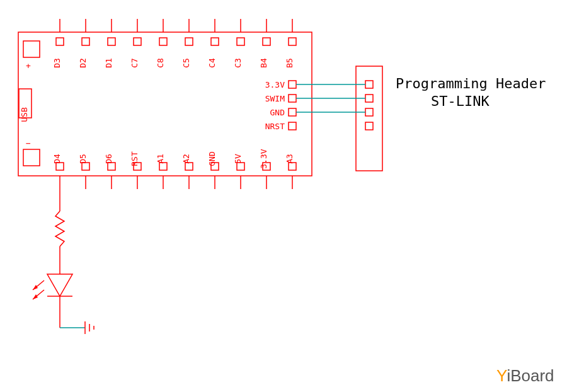 This screenshot has width=567, height=392. Describe the element at coordinates (135, 43) in the screenshot. I see `top-pin-C7: C7` at that location.